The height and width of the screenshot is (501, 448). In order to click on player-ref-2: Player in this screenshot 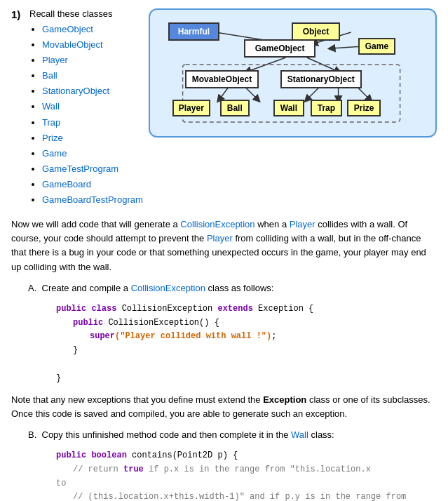, I will do `click(220, 239)`.